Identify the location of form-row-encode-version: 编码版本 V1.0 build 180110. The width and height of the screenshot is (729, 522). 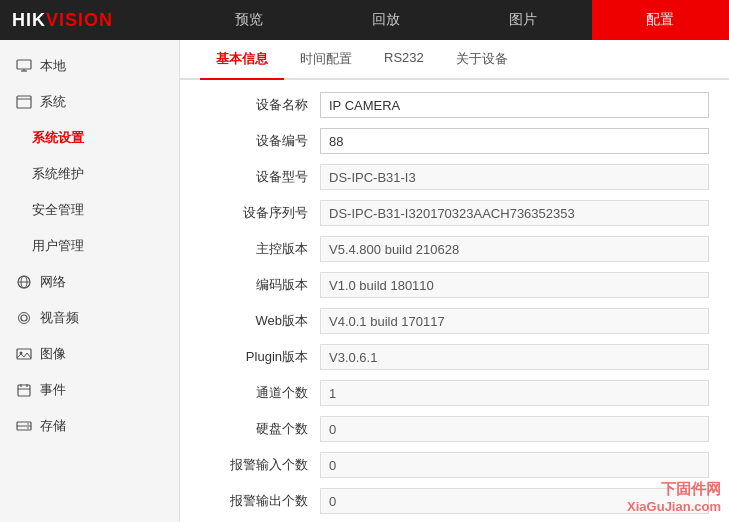
(454, 285).